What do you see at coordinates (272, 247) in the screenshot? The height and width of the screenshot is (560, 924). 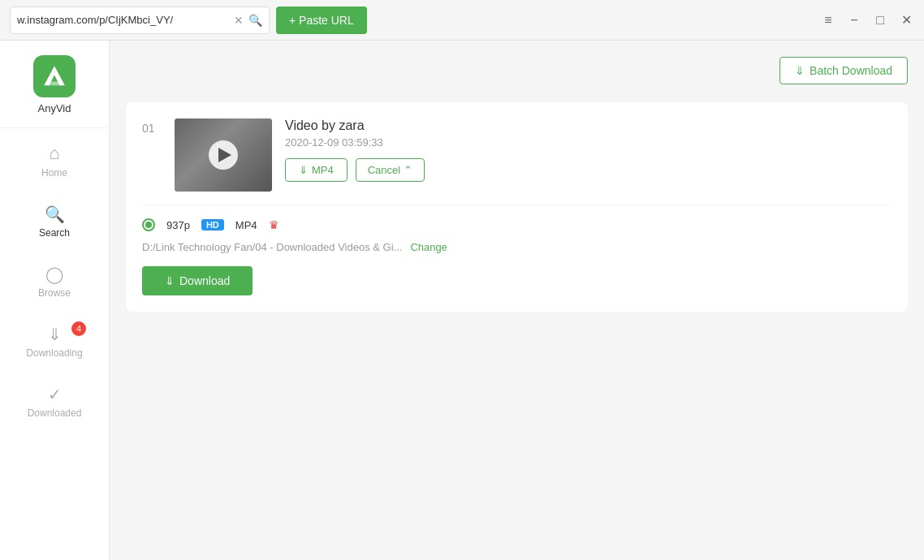 I see `save-path-text: D:/Link Technology Fan/04 - Downloaded V…` at bounding box center [272, 247].